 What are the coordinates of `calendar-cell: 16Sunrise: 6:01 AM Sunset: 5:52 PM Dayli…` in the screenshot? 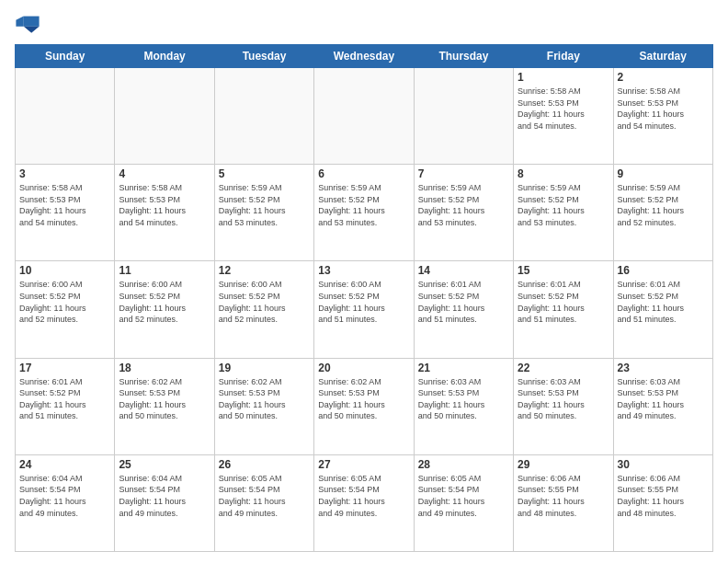 It's located at (663, 309).